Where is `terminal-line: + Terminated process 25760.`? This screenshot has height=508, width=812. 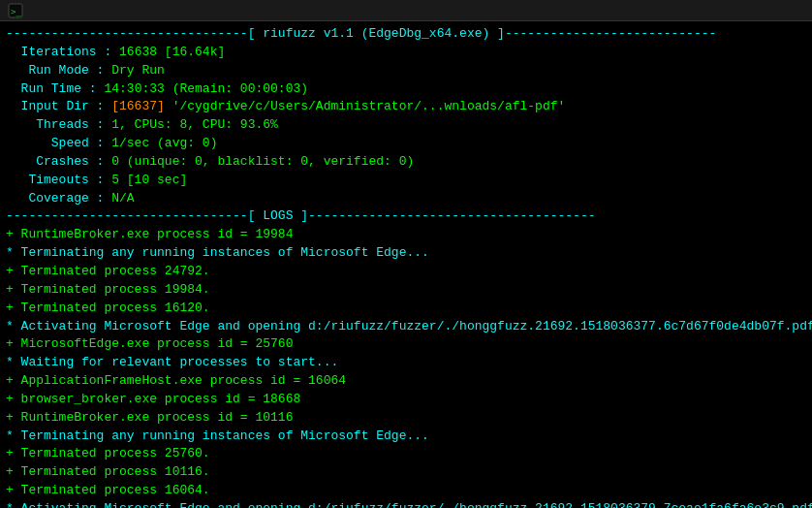 terminal-line: + Terminated process 25760. is located at coordinates (406, 454).